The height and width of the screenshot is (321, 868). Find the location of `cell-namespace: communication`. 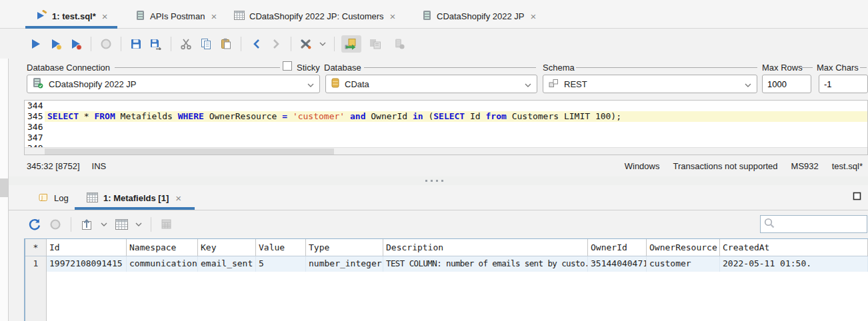

cell-namespace: communication is located at coordinates (163, 264).